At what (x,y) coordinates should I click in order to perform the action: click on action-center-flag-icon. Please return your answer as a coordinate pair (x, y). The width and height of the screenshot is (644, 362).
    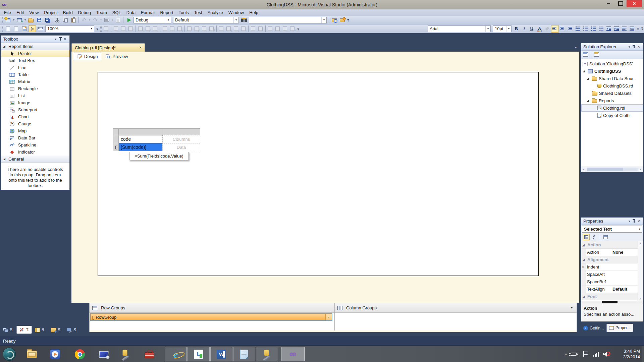
    Looking at the image, I should click on (586, 354).